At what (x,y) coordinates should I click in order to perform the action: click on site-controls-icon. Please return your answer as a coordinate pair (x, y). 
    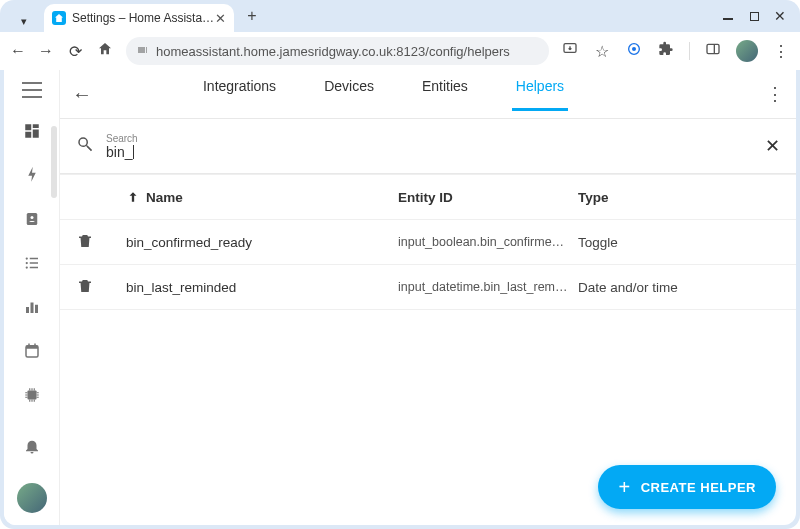
    Looking at the image, I should click on (142, 51).